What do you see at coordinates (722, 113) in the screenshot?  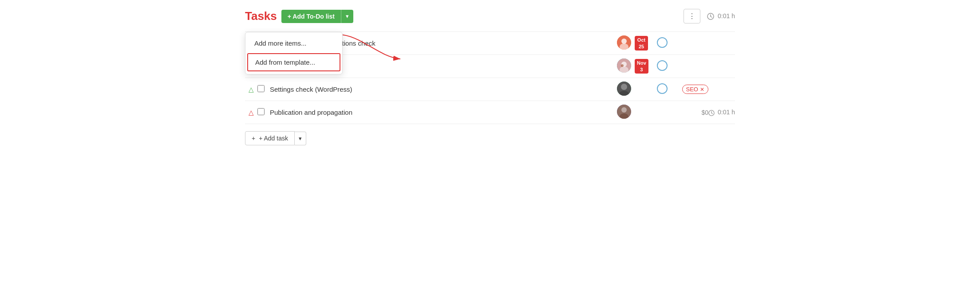 I see `time-cell: 0:01 h` at bounding box center [722, 113].